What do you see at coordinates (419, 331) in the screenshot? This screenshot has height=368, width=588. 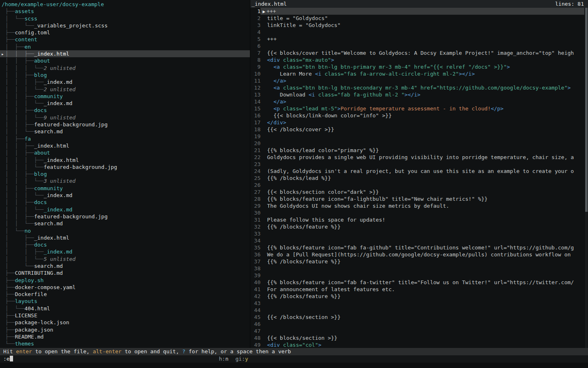 I see `code-line: 47` at bounding box center [419, 331].